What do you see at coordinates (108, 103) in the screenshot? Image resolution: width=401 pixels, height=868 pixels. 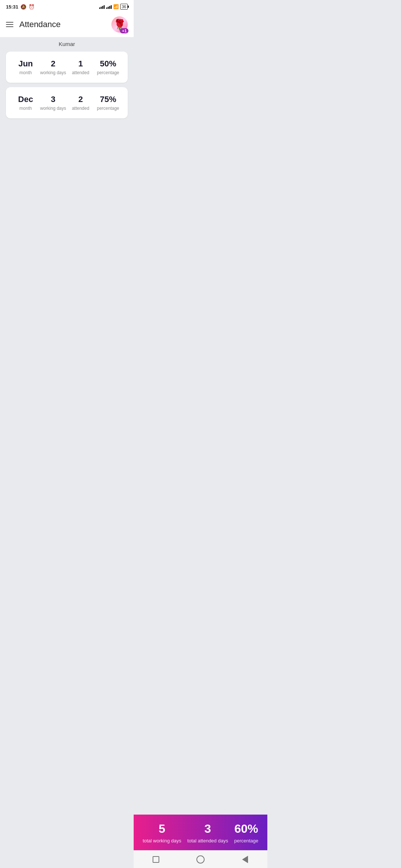 I see `stat-percentage-dec: 75% percentage` at bounding box center [108, 103].